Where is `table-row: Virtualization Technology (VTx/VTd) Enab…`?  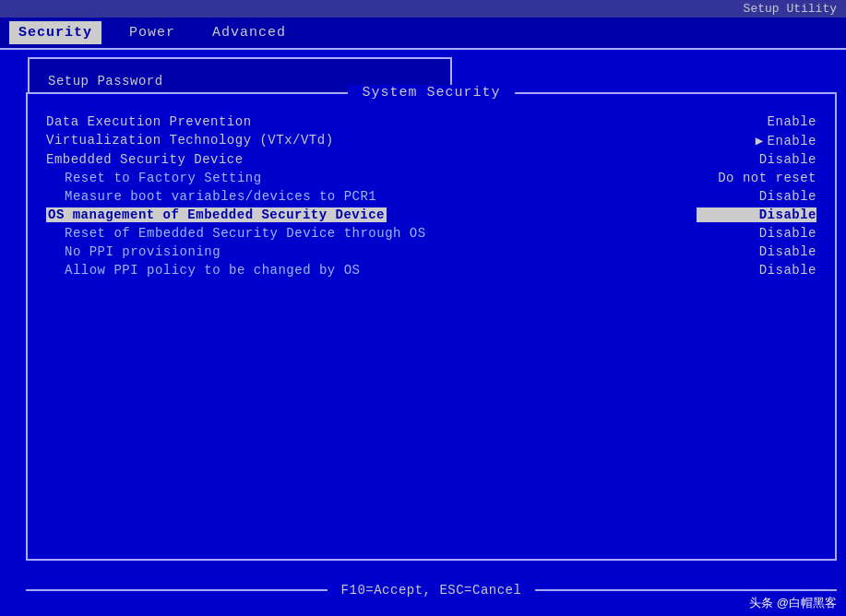 table-row: Virtualization Technology (VTx/VTd) Enab… is located at coordinates (432, 140).